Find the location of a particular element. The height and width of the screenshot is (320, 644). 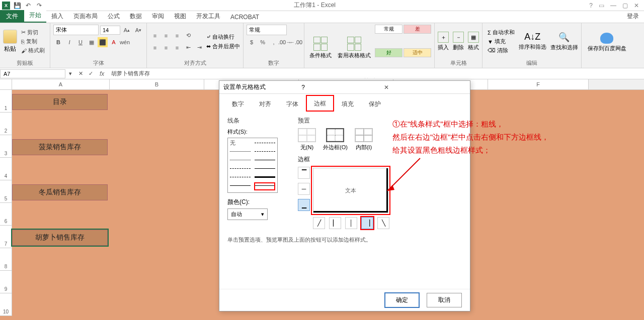

line-style-box: 无 is located at coordinates (253, 165).